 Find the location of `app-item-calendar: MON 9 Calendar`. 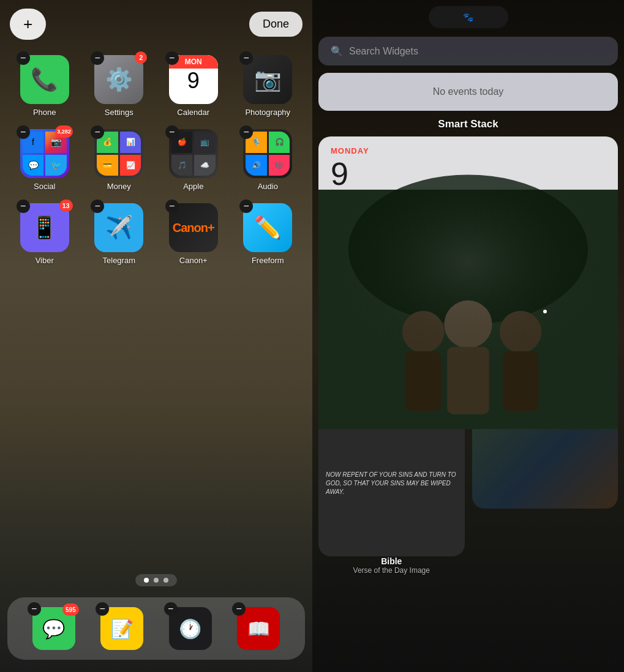

app-item-calendar: MON 9 Calendar is located at coordinates (194, 86).